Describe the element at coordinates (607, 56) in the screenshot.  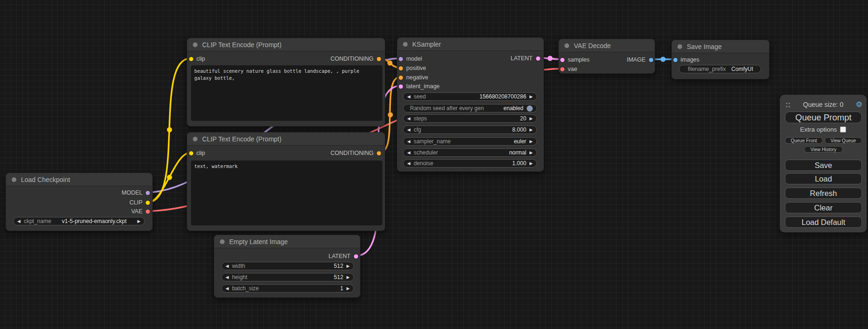
I see `node-vae-decode: VAE Decode samples vae IMAGE` at that location.